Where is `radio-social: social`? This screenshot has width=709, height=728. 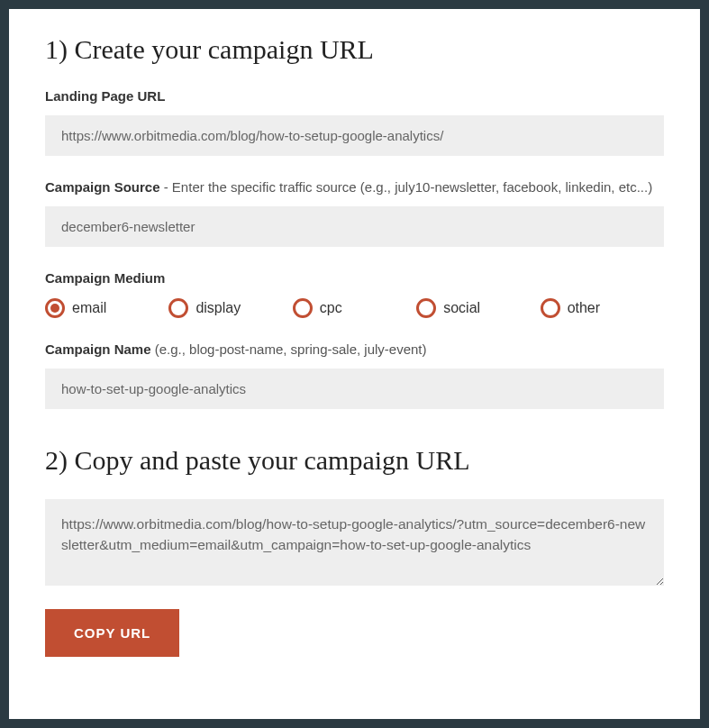
radio-social: social is located at coordinates (477, 308).